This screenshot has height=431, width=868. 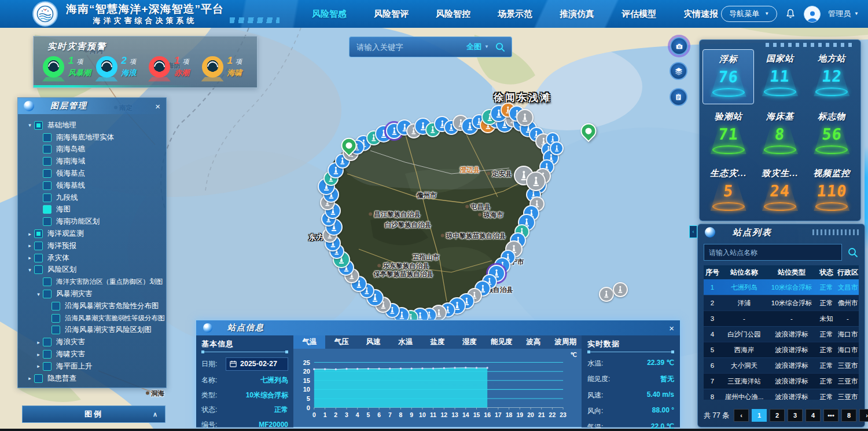 What do you see at coordinates (92, 366) in the screenshot?
I see `layer-tree-item-20: ▸ 海平面上升` at bounding box center [92, 366].